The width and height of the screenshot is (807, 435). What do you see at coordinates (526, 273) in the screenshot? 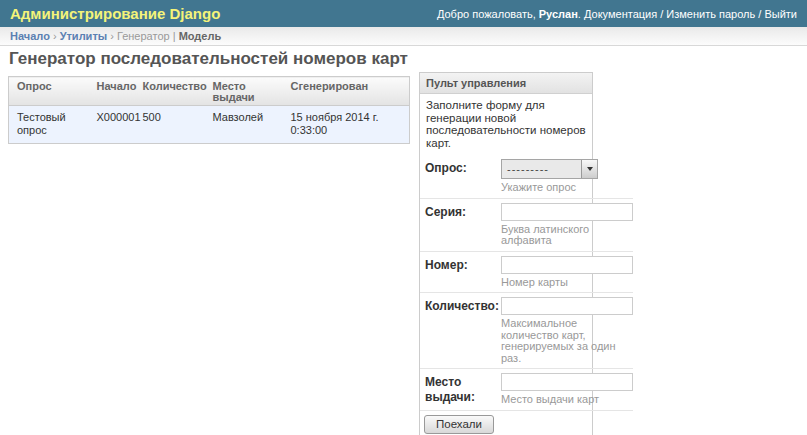
I see `form-row-number: Номер:Номер карты` at bounding box center [526, 273].